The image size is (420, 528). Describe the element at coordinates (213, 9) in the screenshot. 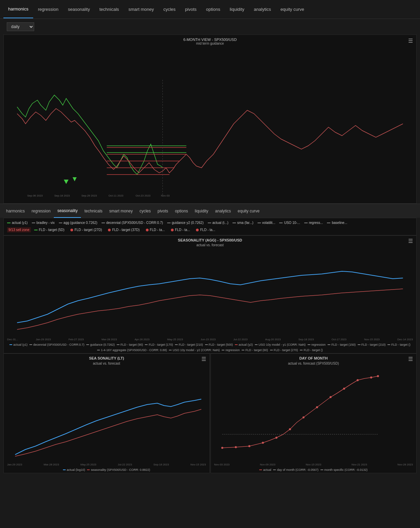

I see `nav-options: options` at that location.